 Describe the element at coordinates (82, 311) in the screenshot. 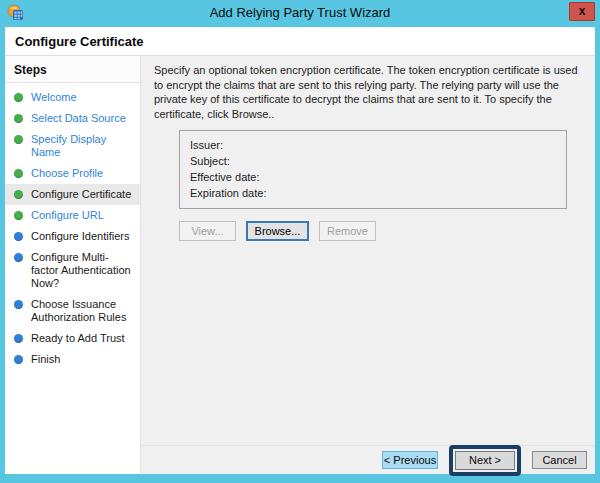

I see `step-label: Choose Issuance Authorization Rules` at that location.